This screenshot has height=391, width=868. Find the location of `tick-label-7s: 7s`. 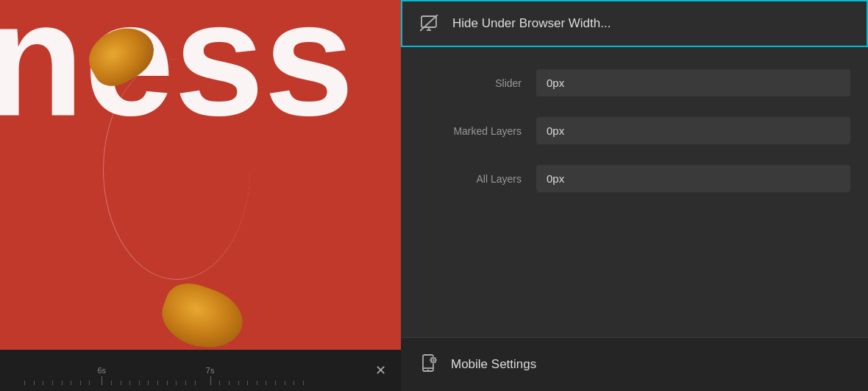

tick-label-7s: 7s is located at coordinates (210, 370).